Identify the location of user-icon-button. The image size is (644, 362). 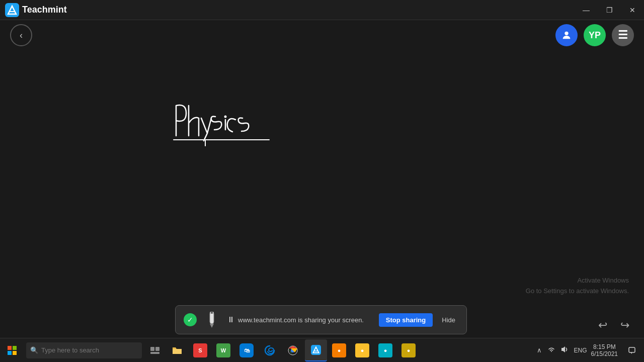
(567, 35).